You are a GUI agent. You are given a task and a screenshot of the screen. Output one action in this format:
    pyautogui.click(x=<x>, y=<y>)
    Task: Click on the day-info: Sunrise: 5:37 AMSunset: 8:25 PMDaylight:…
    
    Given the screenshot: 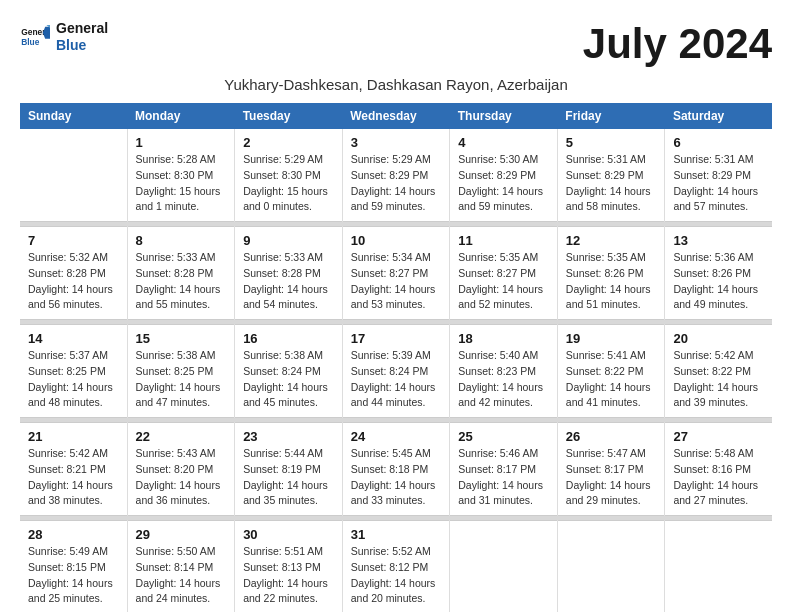 What is the action you would take?
    pyautogui.click(x=74, y=380)
    